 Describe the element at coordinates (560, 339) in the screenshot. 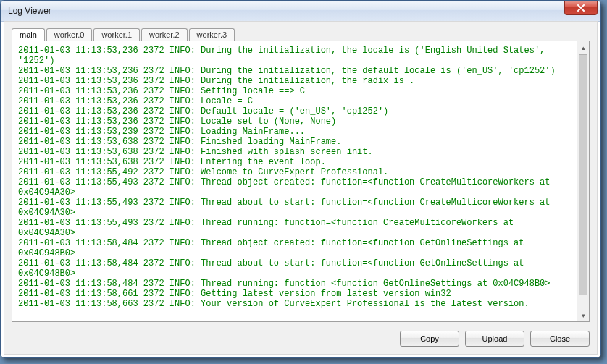

I see `close-button: Close` at that location.